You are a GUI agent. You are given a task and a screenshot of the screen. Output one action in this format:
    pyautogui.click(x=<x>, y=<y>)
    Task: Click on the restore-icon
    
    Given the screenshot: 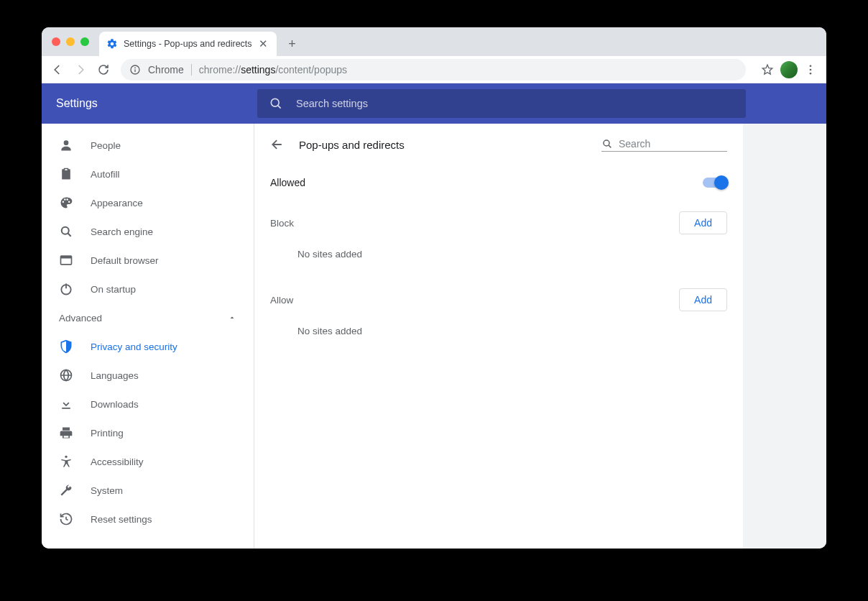 What is the action you would take?
    pyautogui.click(x=66, y=519)
    